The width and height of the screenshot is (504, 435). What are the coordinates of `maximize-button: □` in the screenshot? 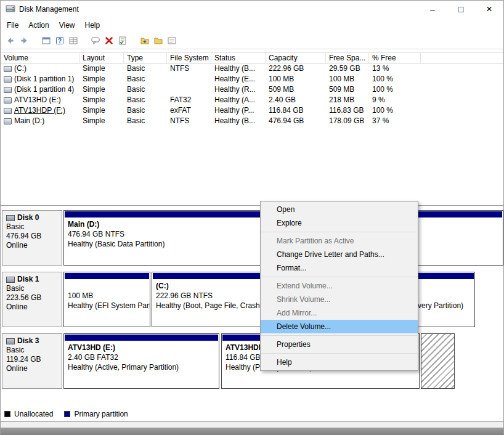 It's located at (461, 9).